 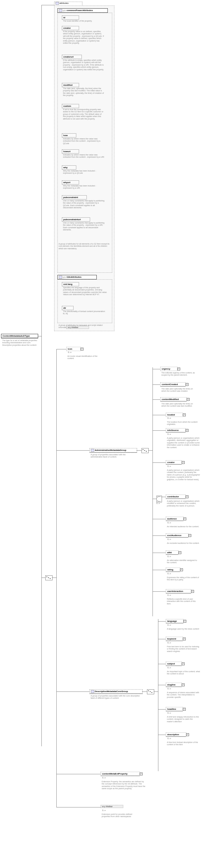 What do you see at coordinates (183, 543) in the screenshot?
I see `exclaudience-desc: An excluded audience for the content.` at bounding box center [183, 543].